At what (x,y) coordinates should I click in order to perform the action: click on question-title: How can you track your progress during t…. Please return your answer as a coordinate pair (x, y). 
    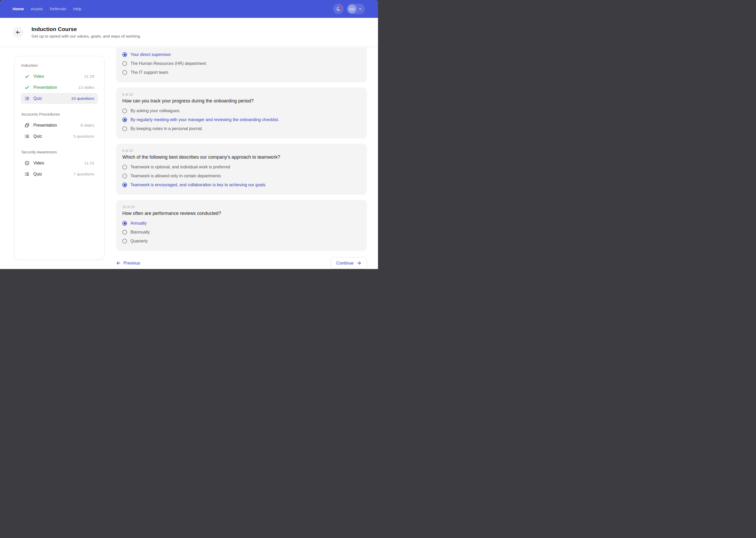
    Looking at the image, I should click on (242, 101).